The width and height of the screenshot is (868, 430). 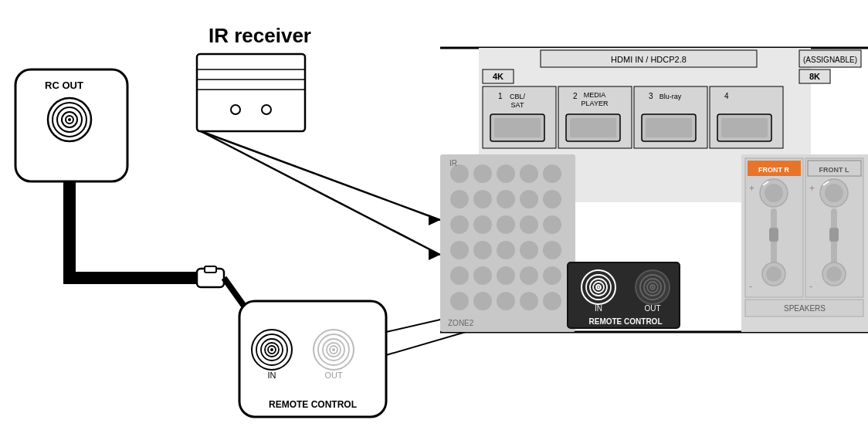 I want to click on rc-in-label-left: IN, so click(x=272, y=375).